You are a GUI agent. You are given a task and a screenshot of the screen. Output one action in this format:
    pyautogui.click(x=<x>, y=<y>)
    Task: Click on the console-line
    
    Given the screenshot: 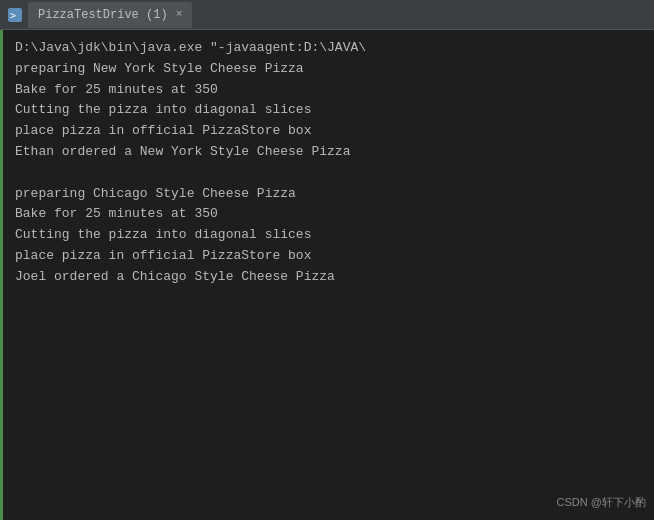 What is the action you would take?
    pyautogui.click(x=328, y=174)
    